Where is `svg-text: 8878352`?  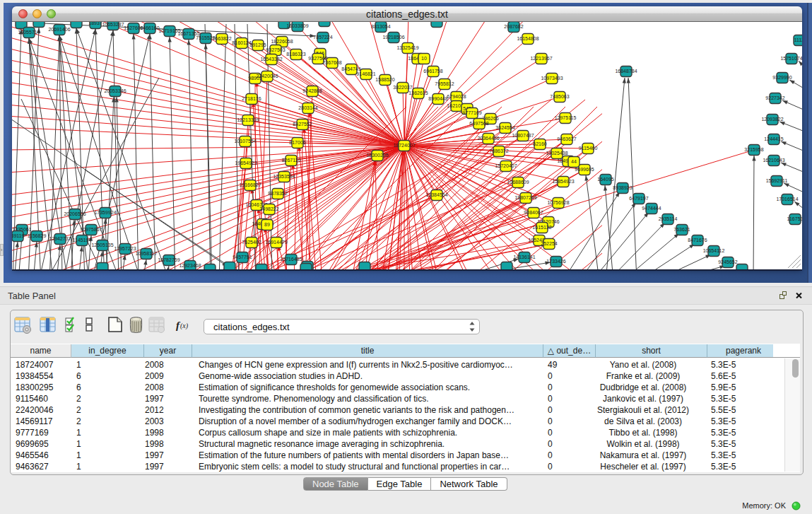 svg-text: 8878352 is located at coordinates (277, 194).